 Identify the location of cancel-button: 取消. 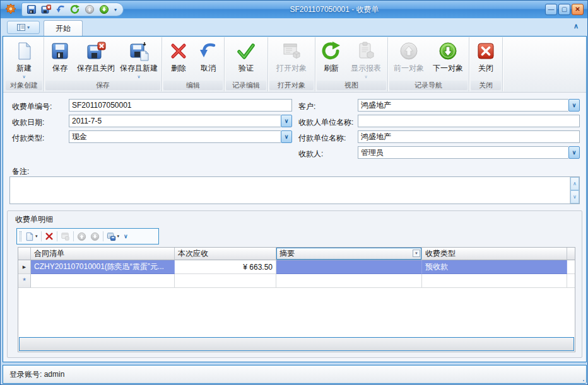
(208, 59).